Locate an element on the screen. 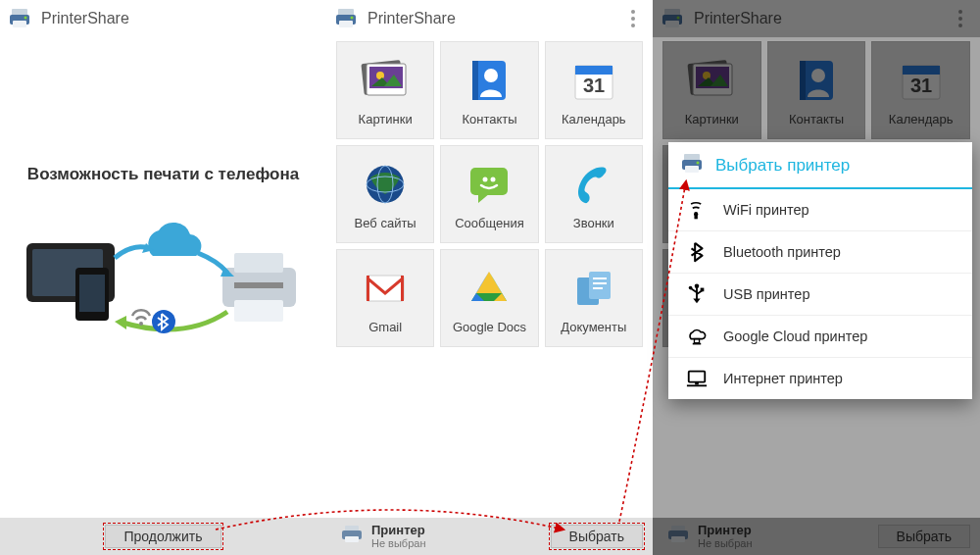  popup-item-label: USB принтер is located at coordinates (766, 294).